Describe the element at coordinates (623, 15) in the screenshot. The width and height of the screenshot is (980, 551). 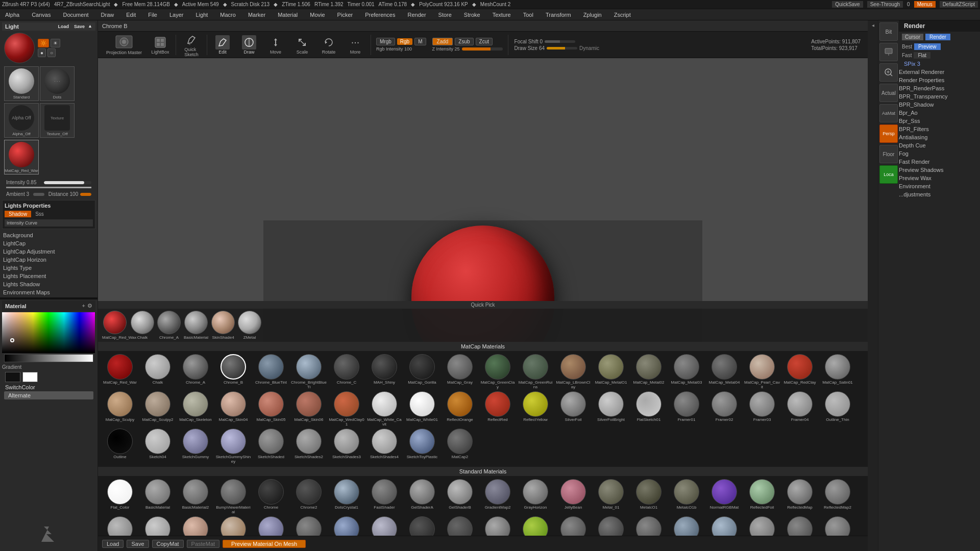
I see `menu-zscript: Zscript` at that location.